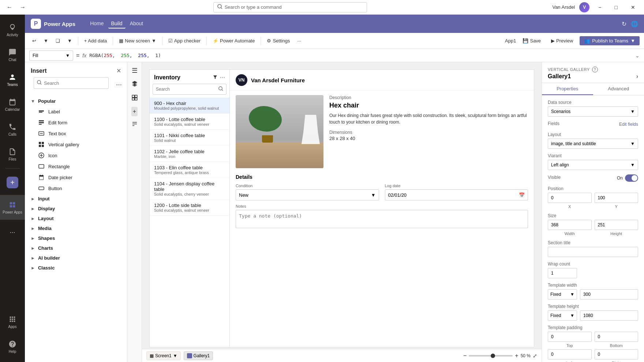 Image resolution: width=644 pixels, height=362 pixels. Describe the element at coordinates (76, 122) in the screenshot. I see `insert-item-edit-form: Edit form` at that location.